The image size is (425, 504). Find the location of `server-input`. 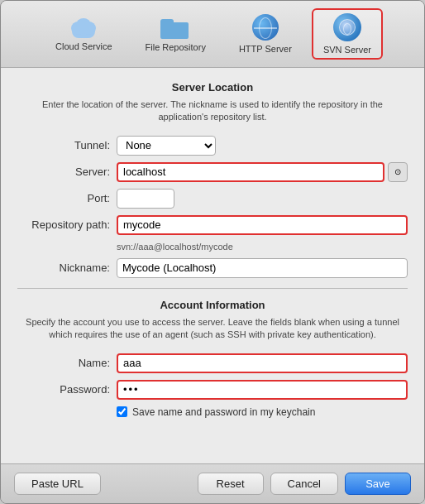

server-input is located at coordinates (251, 172).